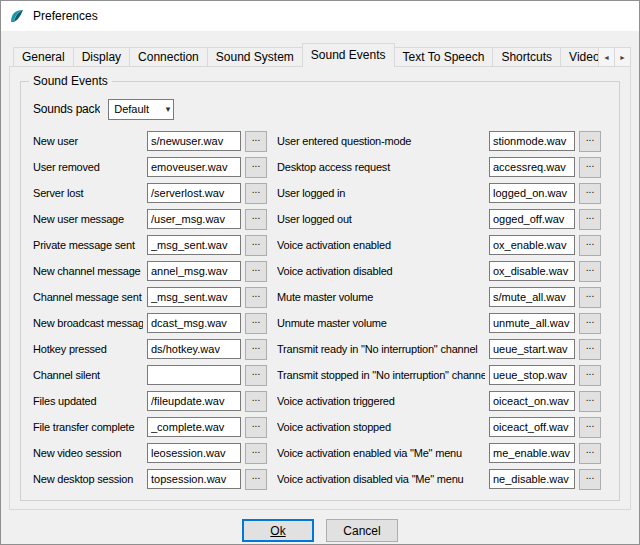  I want to click on footer: Ok Cancel, so click(320, 530).